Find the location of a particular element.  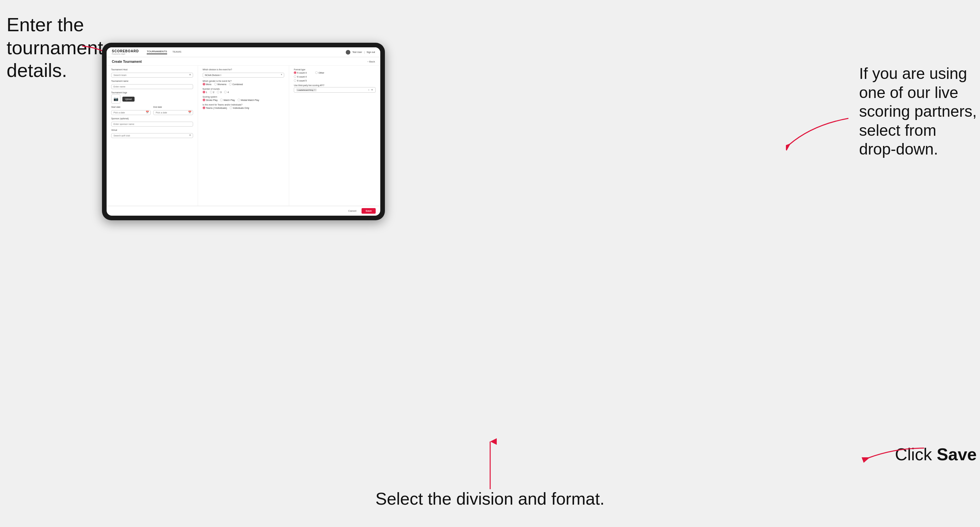

format-5count4: 5 count 4 is located at coordinates (300, 73).